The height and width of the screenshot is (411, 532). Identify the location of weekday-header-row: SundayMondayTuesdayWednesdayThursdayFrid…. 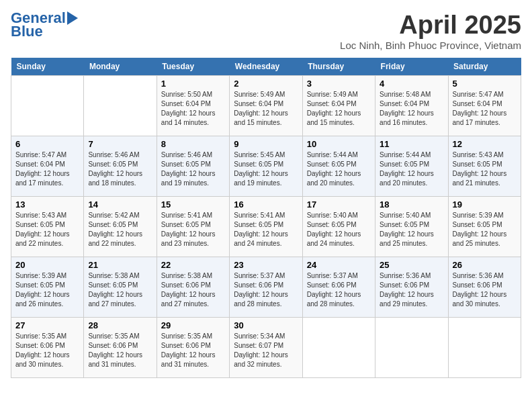
(266, 67).